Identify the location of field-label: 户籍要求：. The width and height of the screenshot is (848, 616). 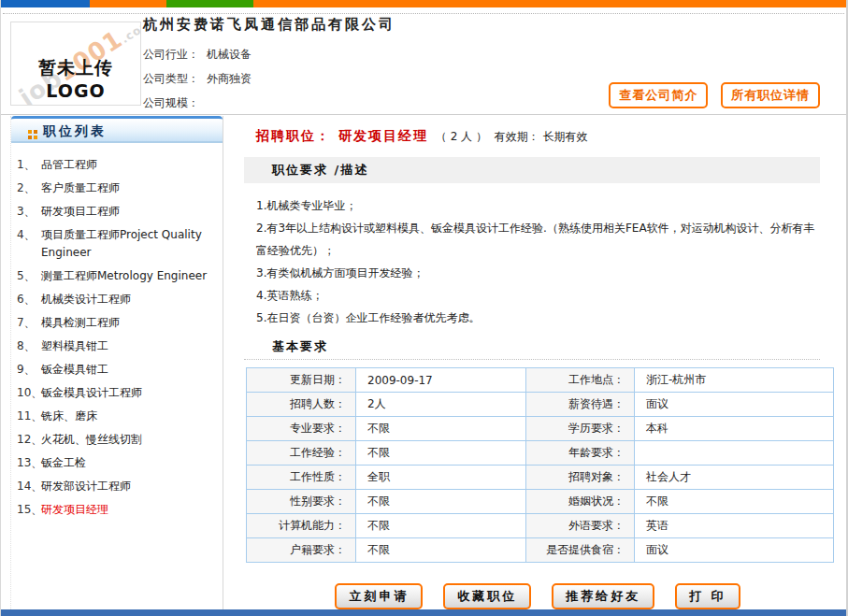
(301, 551).